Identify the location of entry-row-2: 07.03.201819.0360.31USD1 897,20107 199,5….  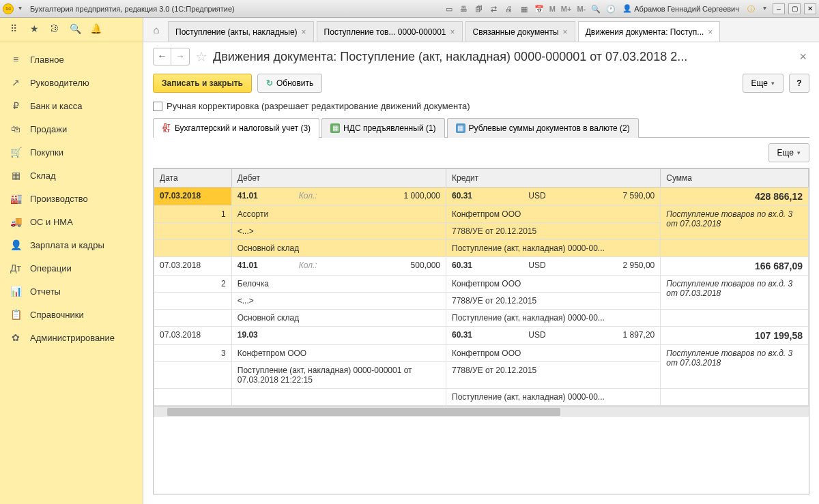
(482, 336).